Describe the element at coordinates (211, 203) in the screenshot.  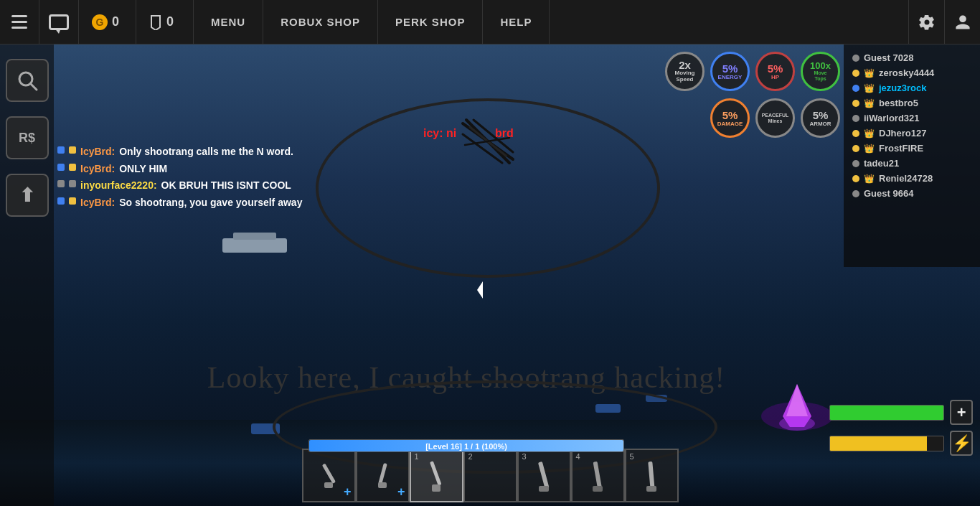
I see `chat-text: So shootrang, you gave yourself away` at that location.